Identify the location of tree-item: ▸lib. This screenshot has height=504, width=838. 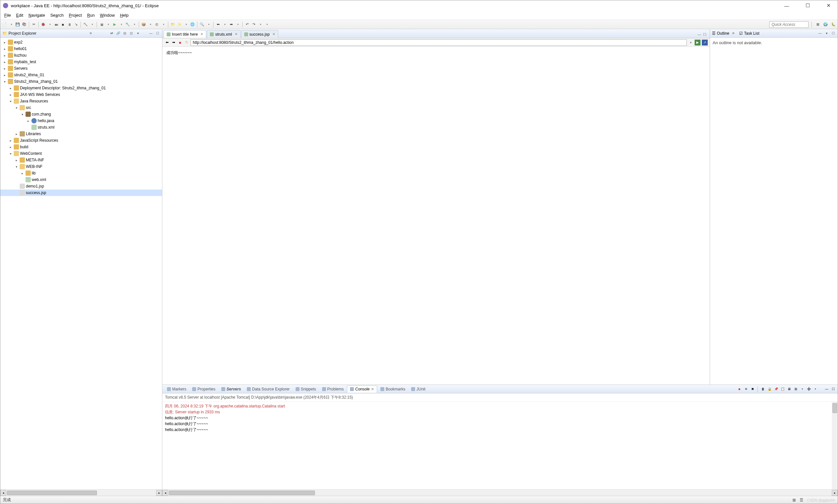
(81, 173).